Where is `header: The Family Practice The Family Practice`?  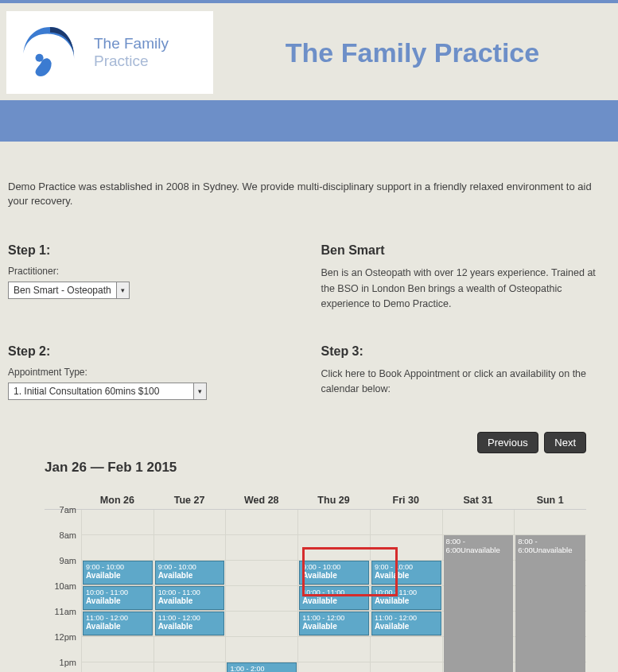 header: The Family Practice The Family Practice is located at coordinates (309, 49).